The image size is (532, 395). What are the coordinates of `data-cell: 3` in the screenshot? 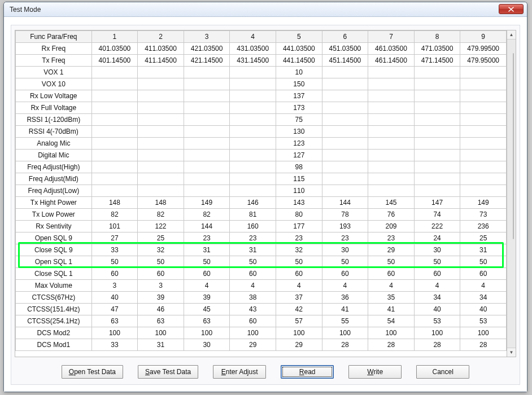 It's located at (161, 286).